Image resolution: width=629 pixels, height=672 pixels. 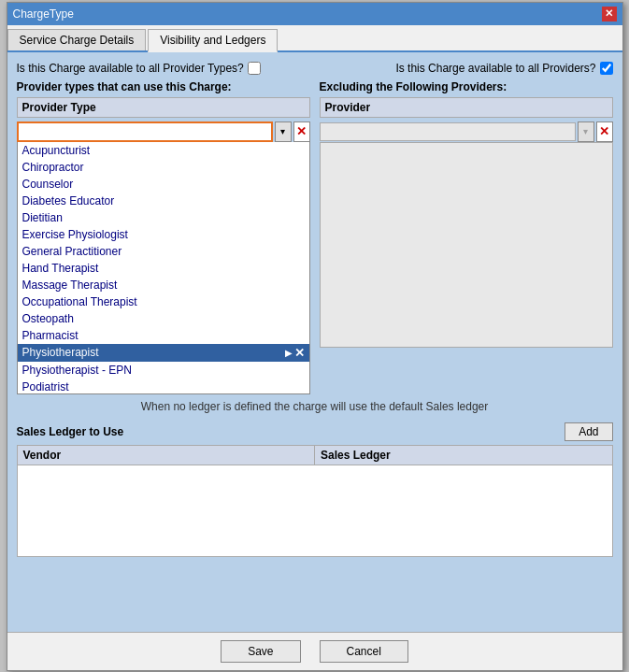 What do you see at coordinates (71, 432) in the screenshot?
I see `ledger-section-label: Sales Ledger to Use` at bounding box center [71, 432].